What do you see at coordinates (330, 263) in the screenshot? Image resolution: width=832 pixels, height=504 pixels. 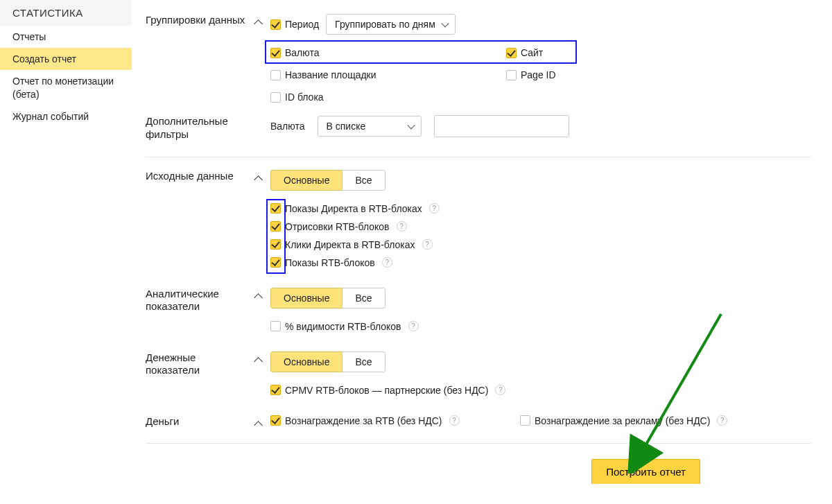 I see `checkbox-label: Показы RTB-блоков` at bounding box center [330, 263].